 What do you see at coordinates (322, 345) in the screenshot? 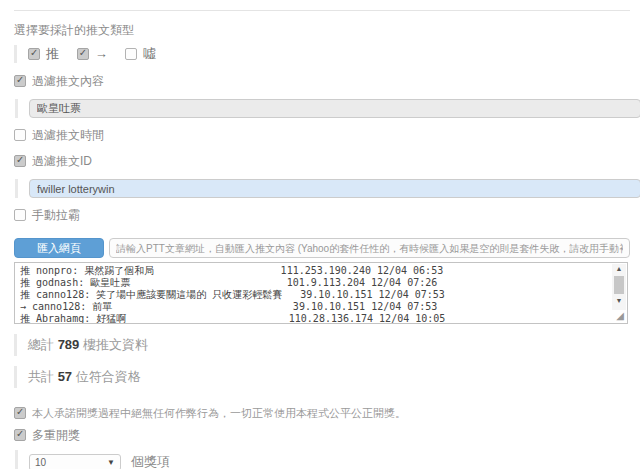
I see `total-pushes-stat: 總計 789 樓推文資料` at bounding box center [322, 345].